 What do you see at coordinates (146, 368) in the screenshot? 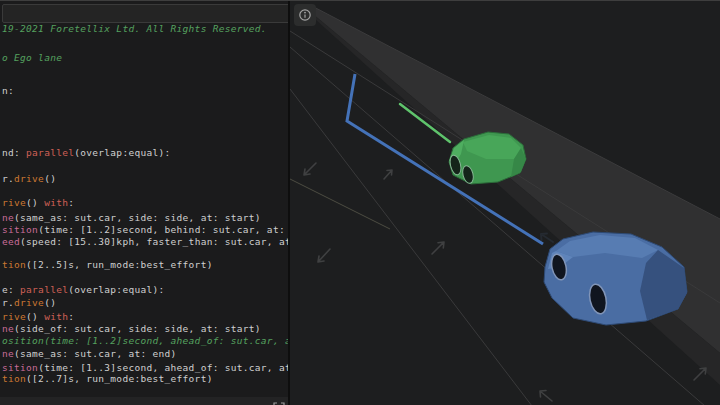
I see `code-line: sition(time: [1..3]second, ahead_of: sut…` at bounding box center [146, 368].